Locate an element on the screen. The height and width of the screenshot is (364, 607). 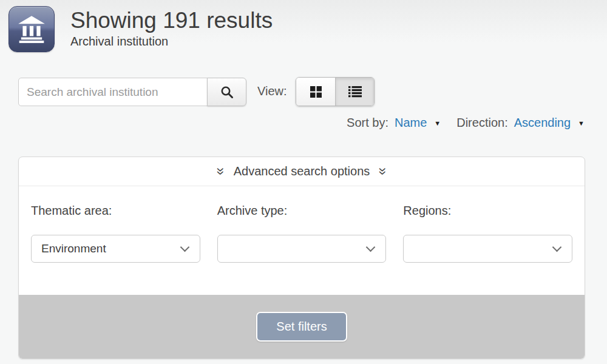
view-toggle-group is located at coordinates (335, 92).